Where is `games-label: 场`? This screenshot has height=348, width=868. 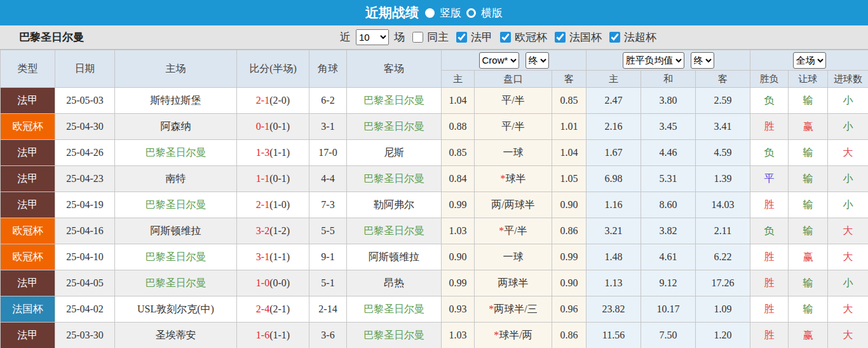
games-label: 场 is located at coordinates (399, 37).